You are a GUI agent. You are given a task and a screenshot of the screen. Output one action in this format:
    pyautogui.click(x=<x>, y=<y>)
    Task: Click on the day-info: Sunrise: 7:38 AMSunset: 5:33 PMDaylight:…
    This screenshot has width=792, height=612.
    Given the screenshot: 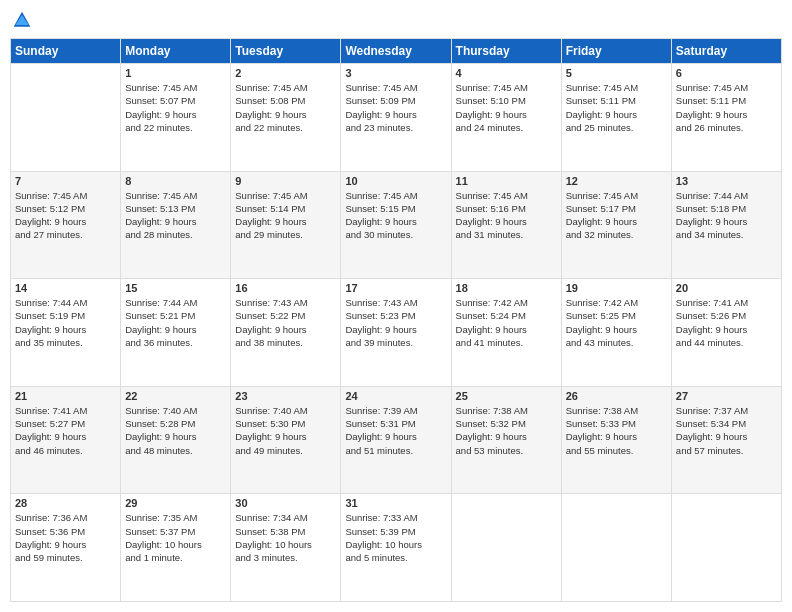 What is the action you would take?
    pyautogui.click(x=616, y=430)
    